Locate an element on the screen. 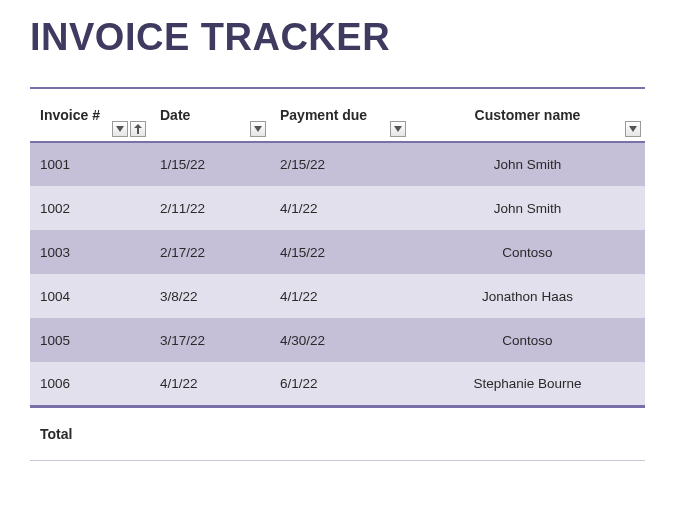 The image size is (675, 520). column-header-label: Payment due is located at coordinates (324, 115).